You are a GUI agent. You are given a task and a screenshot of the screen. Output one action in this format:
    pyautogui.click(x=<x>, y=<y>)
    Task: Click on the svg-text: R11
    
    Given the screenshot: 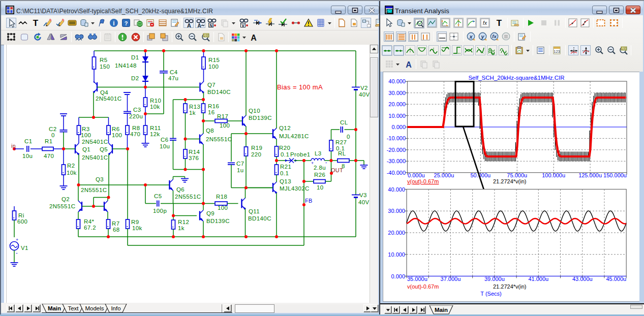 What is the action you would take?
    pyautogui.click(x=156, y=128)
    